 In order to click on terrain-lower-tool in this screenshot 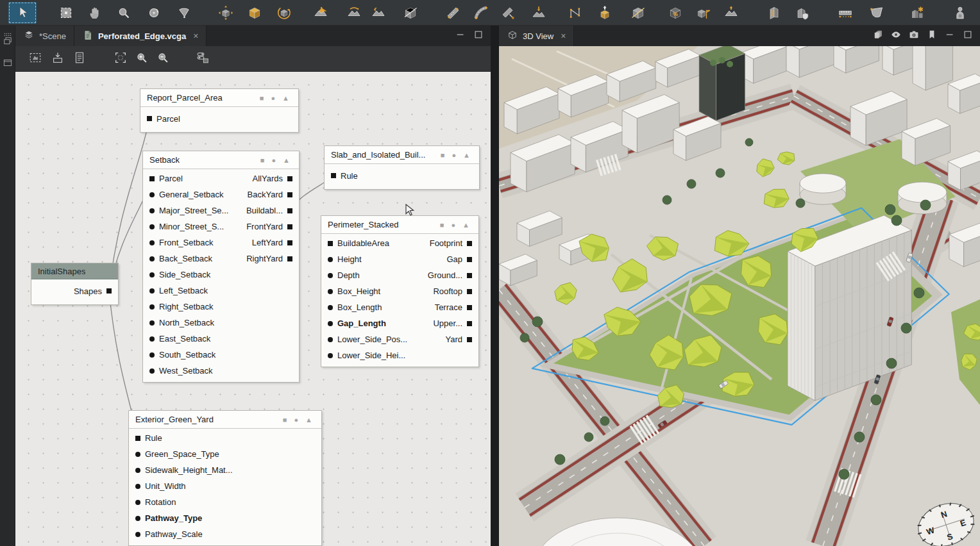, I will do `click(378, 13)`.